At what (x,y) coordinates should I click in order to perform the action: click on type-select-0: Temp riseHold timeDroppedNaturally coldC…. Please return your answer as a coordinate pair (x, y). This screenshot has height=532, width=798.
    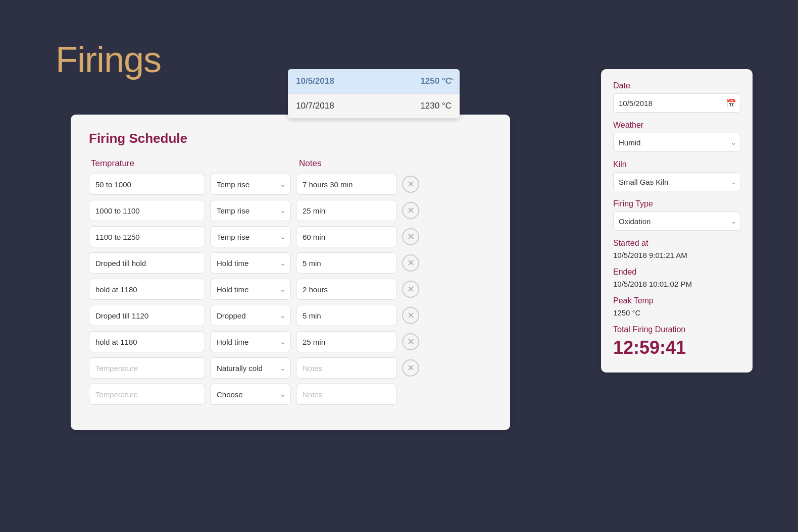
    Looking at the image, I should click on (251, 184).